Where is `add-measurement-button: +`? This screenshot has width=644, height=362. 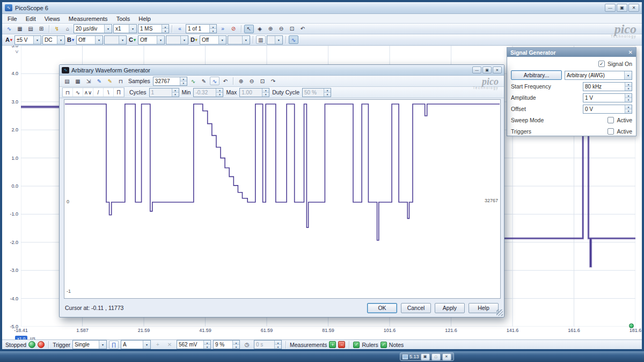 add-measurement-button: + is located at coordinates (333, 344).